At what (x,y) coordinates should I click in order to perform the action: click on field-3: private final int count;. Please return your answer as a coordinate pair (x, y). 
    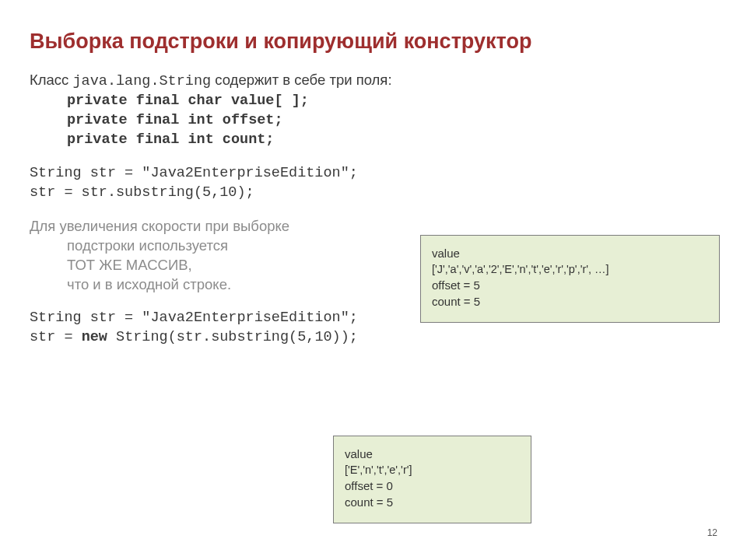
    Looking at the image, I should click on (374, 140).